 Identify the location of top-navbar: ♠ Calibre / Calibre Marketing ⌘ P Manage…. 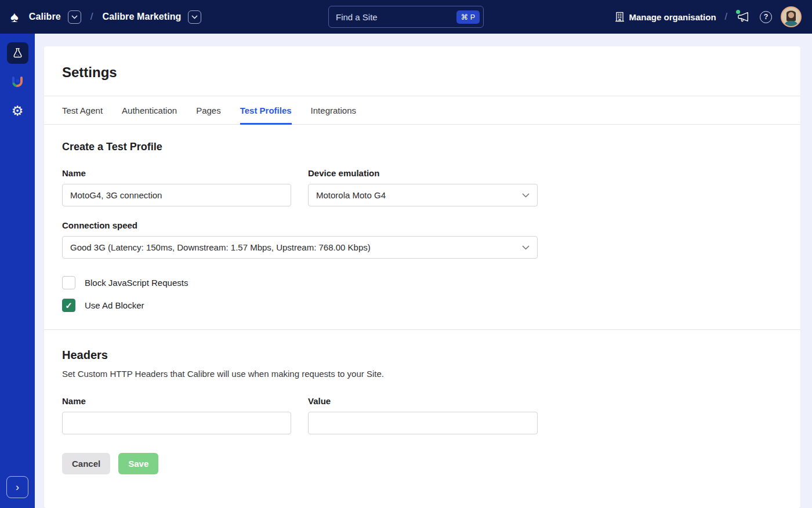
(406, 17).